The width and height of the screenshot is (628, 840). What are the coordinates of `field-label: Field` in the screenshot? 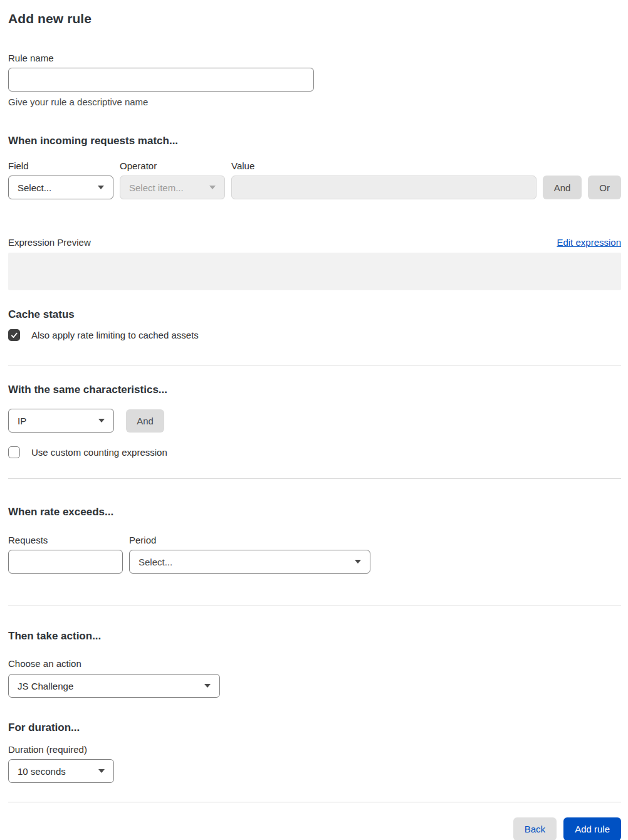 It's located at (61, 165).